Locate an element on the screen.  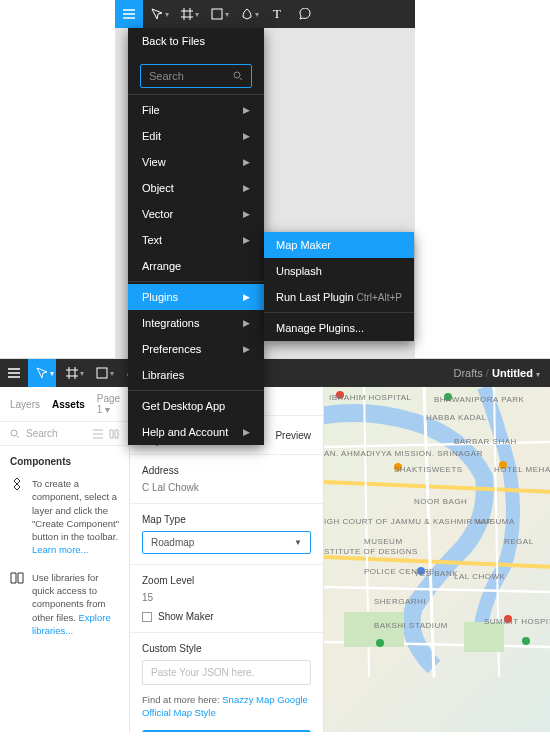
menu-libraries: Libraries is located at coordinates (196, 375).